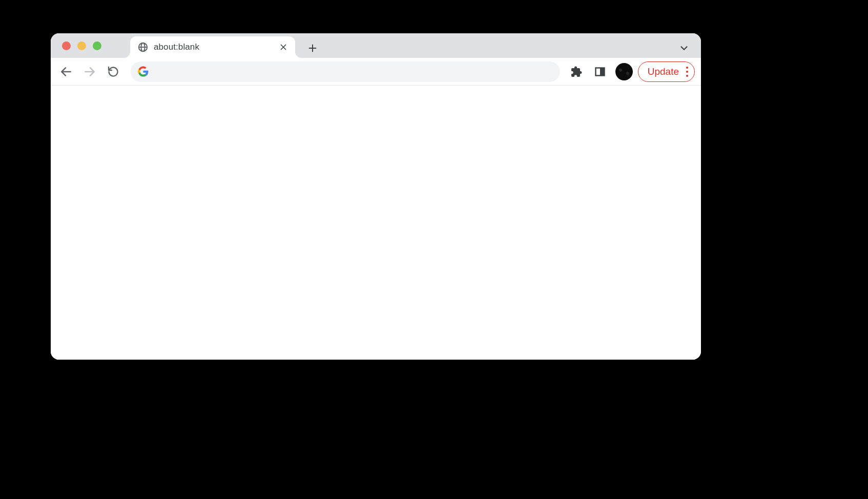 The width and height of the screenshot is (868, 499). I want to click on window-fullscreen-button, so click(97, 46).